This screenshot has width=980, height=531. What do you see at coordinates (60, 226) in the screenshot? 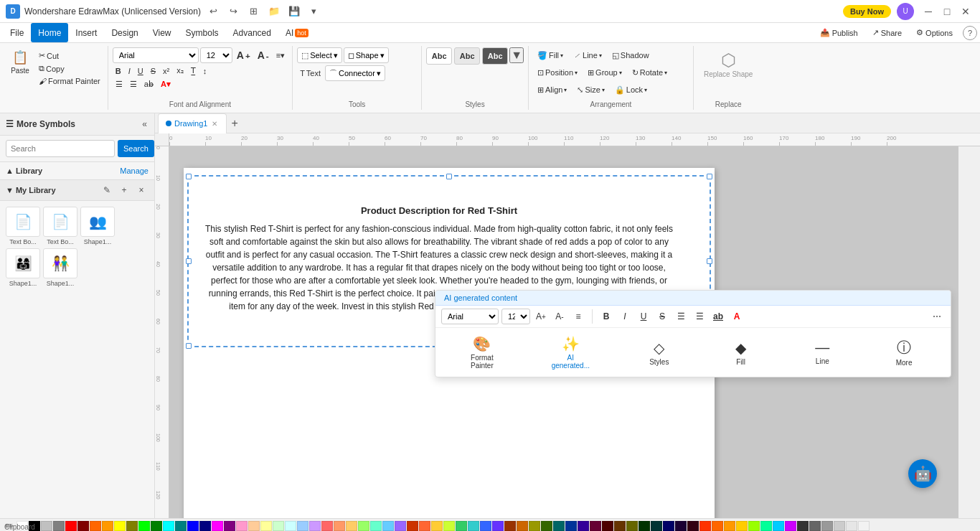
I see `thumbnail-item: 📄 Text Bo...` at bounding box center [60, 226].